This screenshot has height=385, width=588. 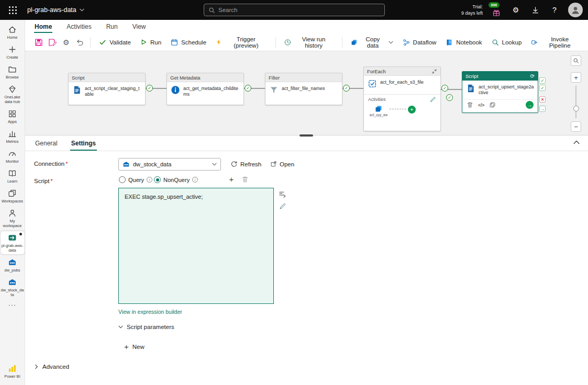 What do you see at coordinates (136, 180) in the screenshot?
I see `radio-query: Query i` at bounding box center [136, 180].